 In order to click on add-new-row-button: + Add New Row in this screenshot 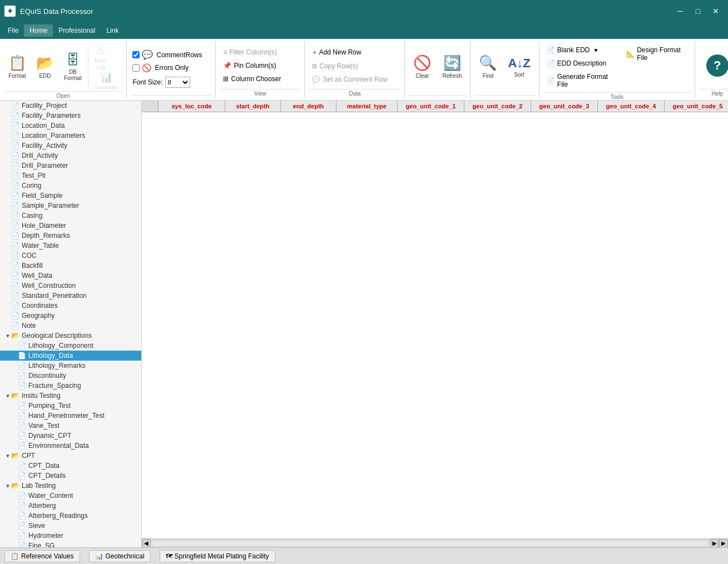, I will do `click(355, 52)`.